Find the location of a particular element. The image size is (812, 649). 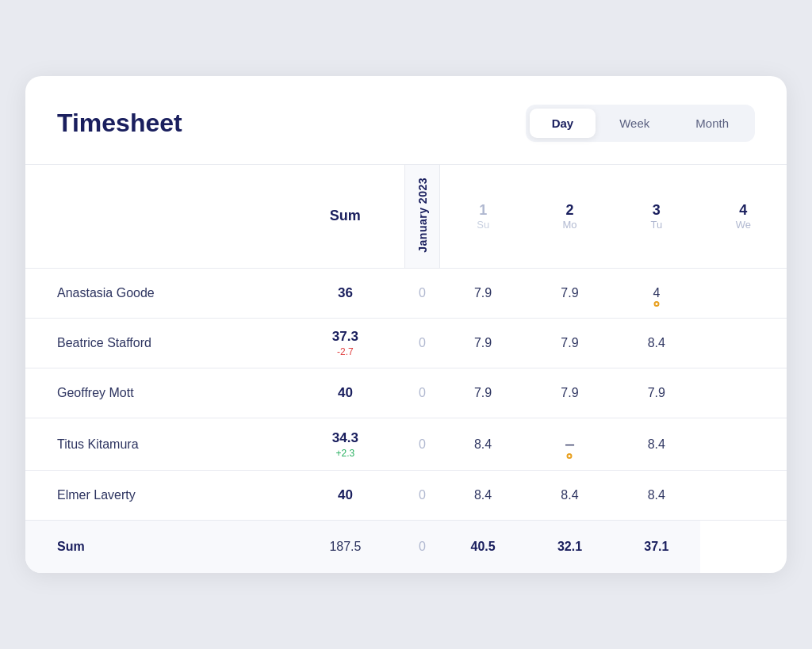

table-row: Anastasia Goode3607.97.94 is located at coordinates (406, 293).